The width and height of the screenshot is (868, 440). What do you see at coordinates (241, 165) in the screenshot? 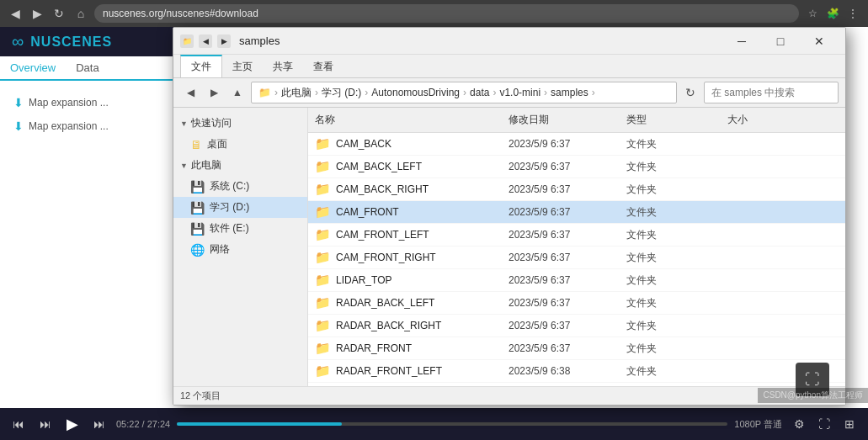
I see `computer-header: ▼ 此电脑` at bounding box center [241, 165].